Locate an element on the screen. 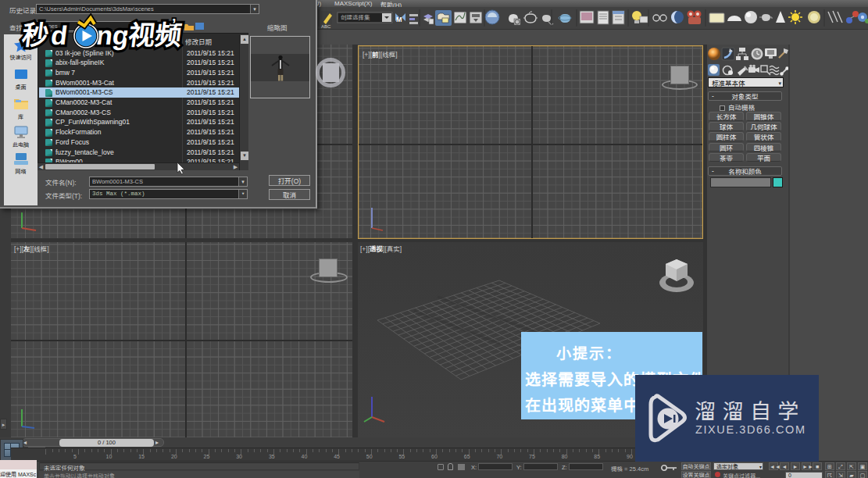 The width and height of the screenshot is (868, 478). svg-text: 秒 is located at coordinates (36, 33).